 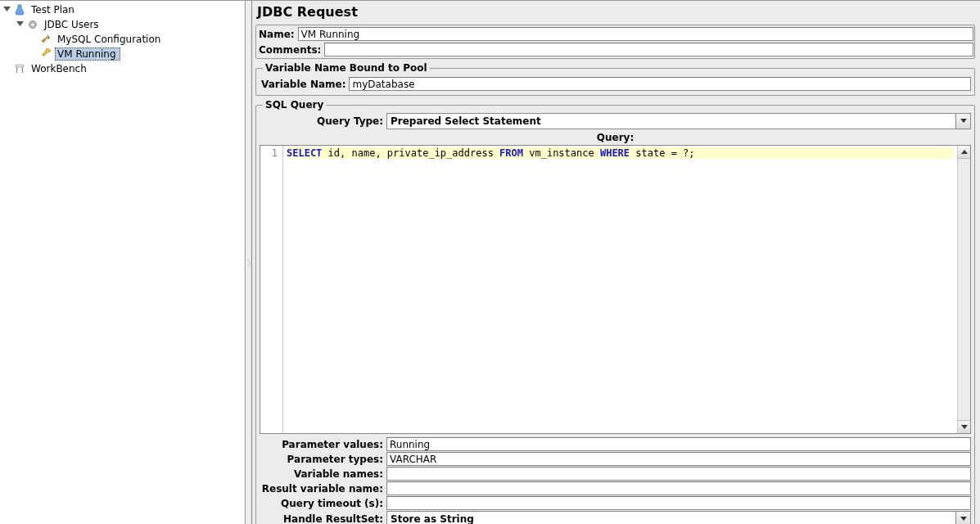 I want to click on gear-icon, so click(x=33, y=25).